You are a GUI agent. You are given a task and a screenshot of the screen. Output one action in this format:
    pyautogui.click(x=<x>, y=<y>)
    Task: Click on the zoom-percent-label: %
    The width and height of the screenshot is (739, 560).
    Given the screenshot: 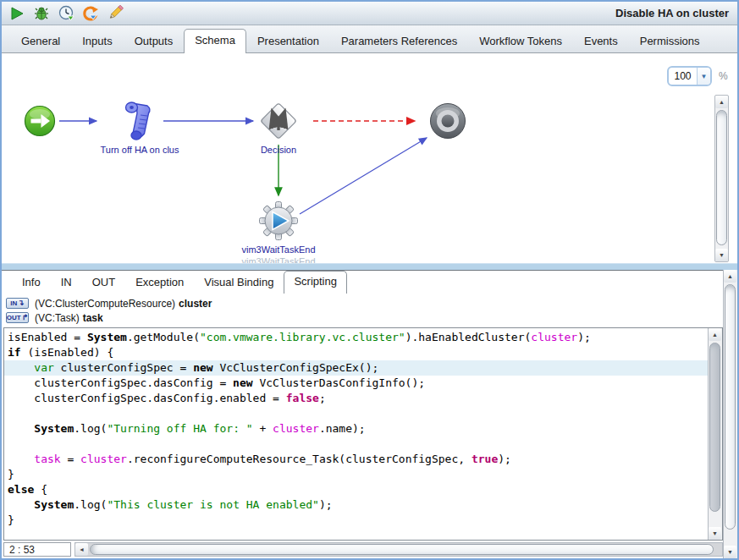 What is the action you would take?
    pyautogui.click(x=723, y=76)
    